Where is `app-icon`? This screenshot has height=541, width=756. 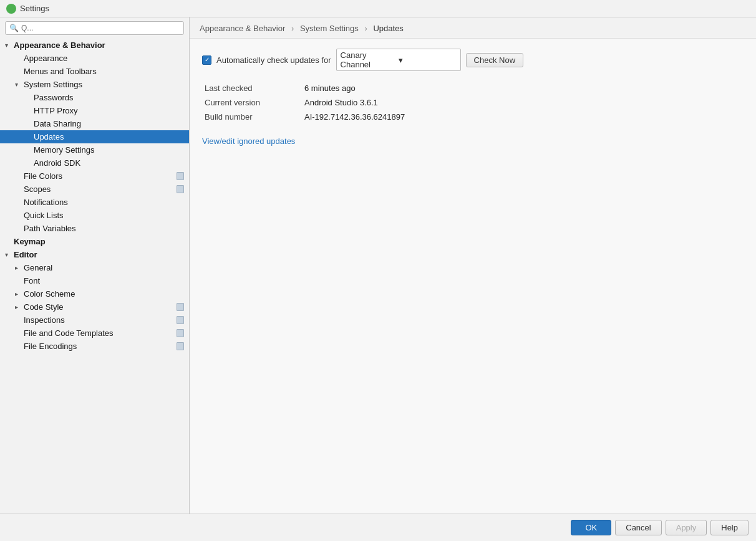
app-icon is located at coordinates (11, 9).